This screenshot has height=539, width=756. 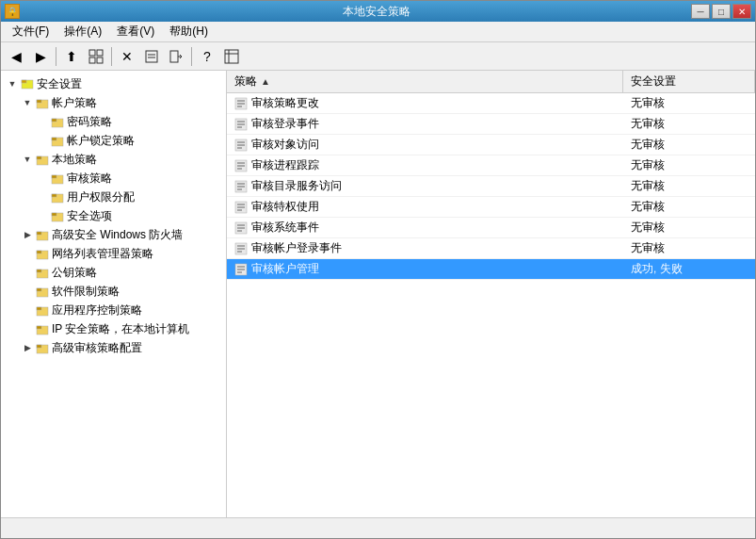 I want to click on list-row-8: 审核帐户管理 成功, 失败, so click(x=491, y=270).